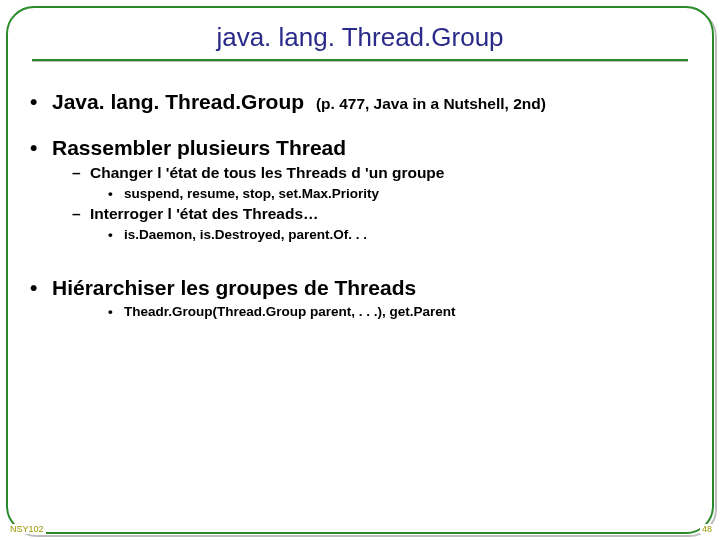 The width and height of the screenshot is (720, 540). I want to click on bullet-level3: • suspend, resume, stop, set.Max.Priorit…, so click(399, 194).